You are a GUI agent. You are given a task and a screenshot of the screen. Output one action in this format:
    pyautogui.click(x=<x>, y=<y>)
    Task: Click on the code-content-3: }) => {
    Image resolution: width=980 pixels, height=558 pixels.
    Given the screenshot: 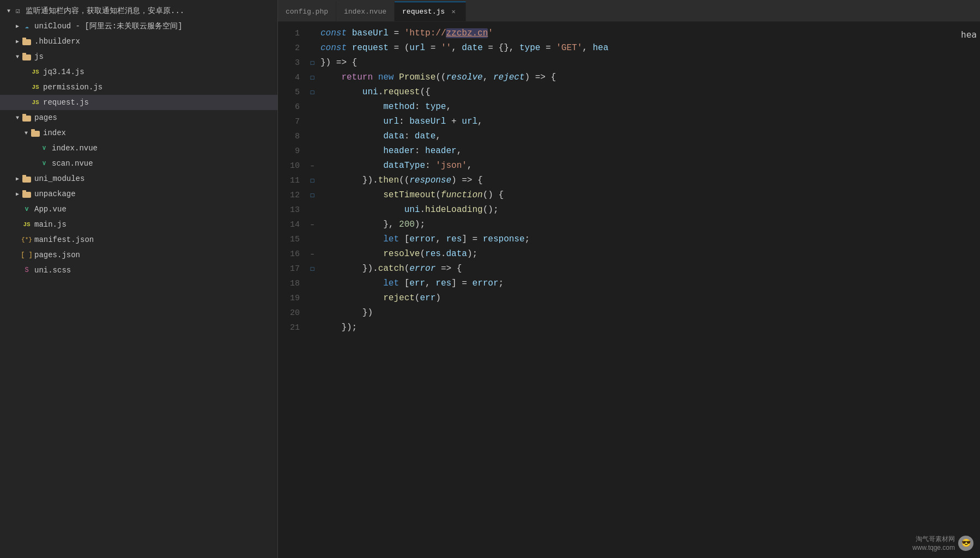 What is the action you would take?
    pyautogui.click(x=648, y=63)
    